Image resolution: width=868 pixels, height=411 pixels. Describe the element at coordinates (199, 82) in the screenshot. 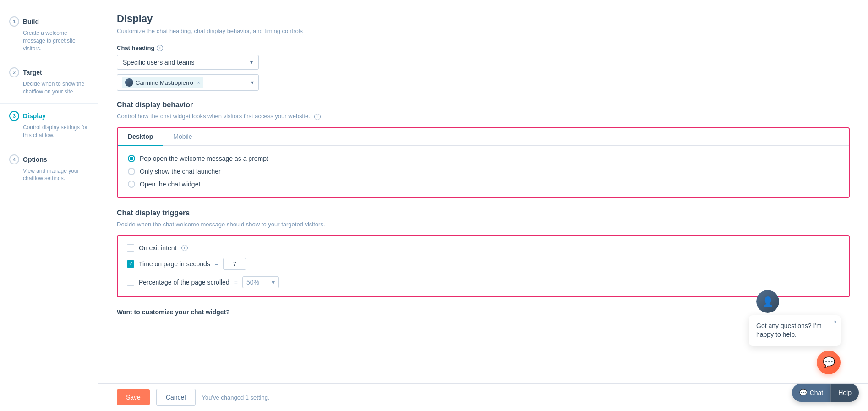

I see `user-pill-close-icon: ×` at that location.